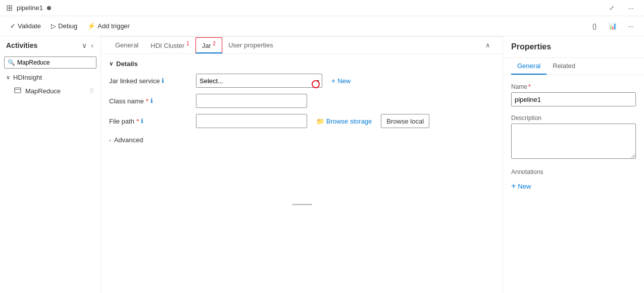 Image resolution: width=644 pixels, height=293 pixels. I want to click on collapse-panel-button: ∧, so click(488, 45).